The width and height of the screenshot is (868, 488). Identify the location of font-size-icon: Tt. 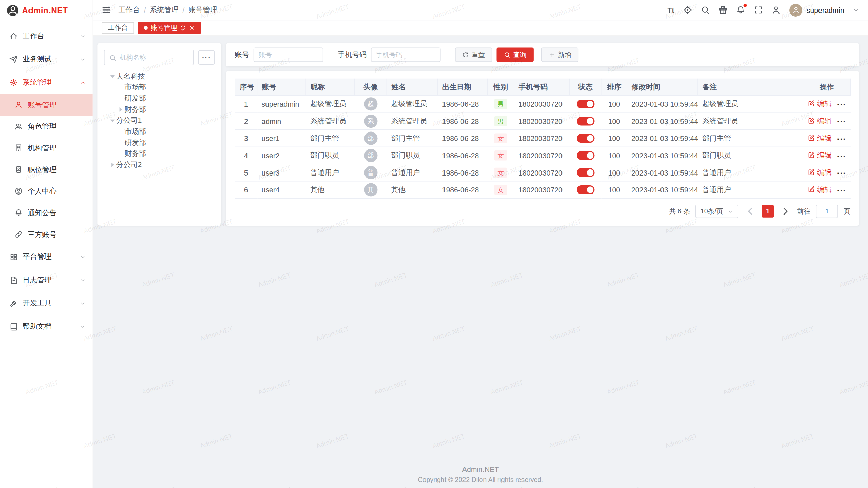
(671, 10).